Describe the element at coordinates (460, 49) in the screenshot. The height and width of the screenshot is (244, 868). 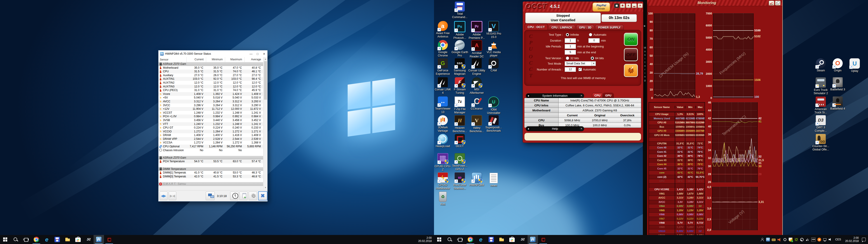
I see `desktop-icon-google-earth: Google EarthPro` at that location.